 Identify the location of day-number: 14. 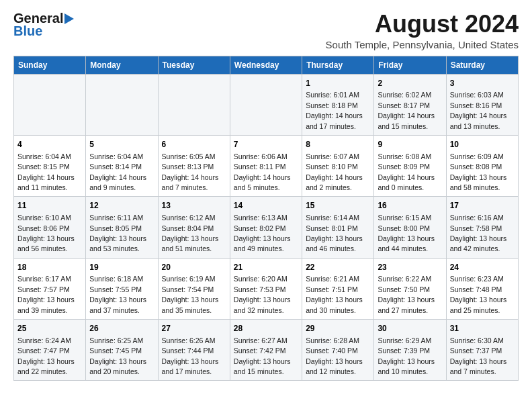
(266, 205).